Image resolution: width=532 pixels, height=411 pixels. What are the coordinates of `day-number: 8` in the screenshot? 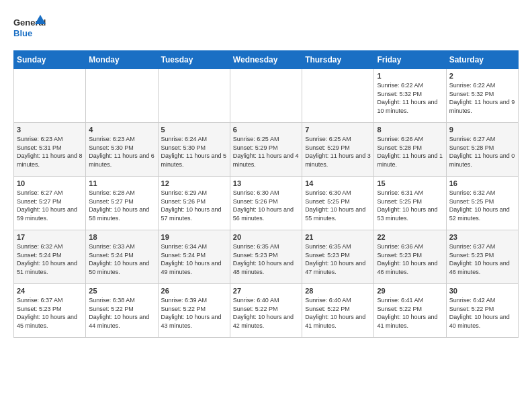 It's located at (410, 130).